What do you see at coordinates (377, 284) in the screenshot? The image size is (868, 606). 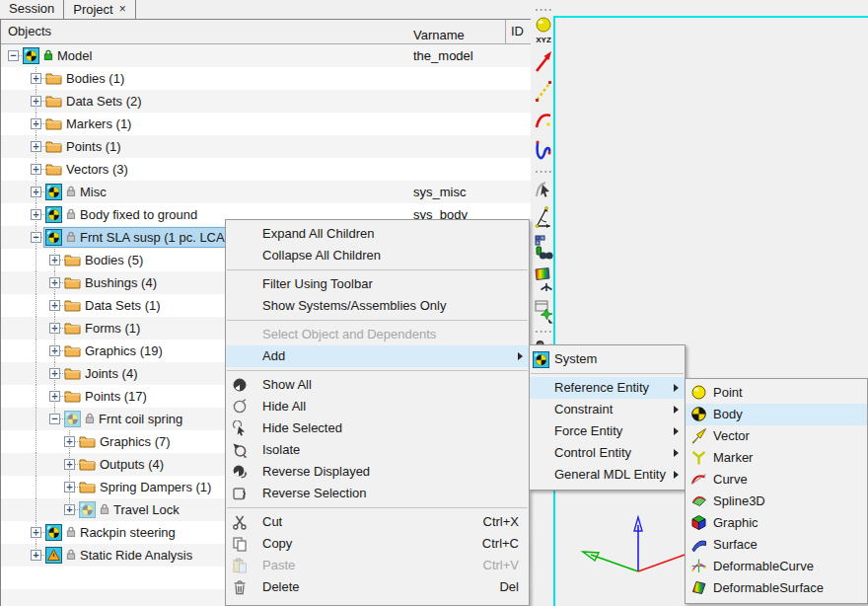 I see `menu-item-filter-using-toolbar: Filter Using Toolbar` at bounding box center [377, 284].